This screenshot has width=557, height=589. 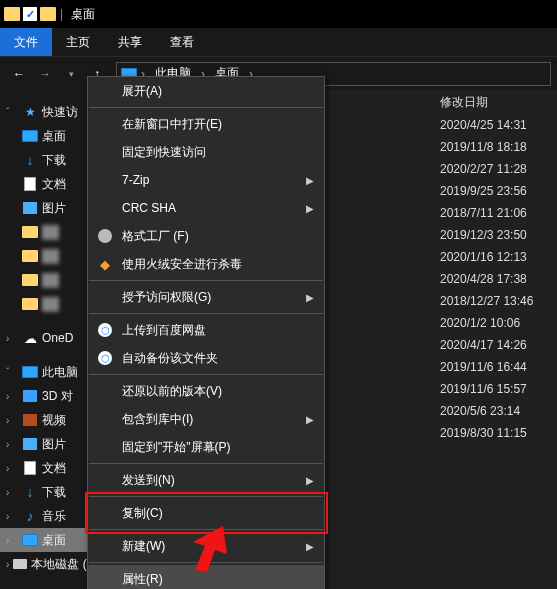 What do you see at coordinates (50, 516) in the screenshot?
I see `sidebar-music: ›♪音乐` at bounding box center [50, 516].